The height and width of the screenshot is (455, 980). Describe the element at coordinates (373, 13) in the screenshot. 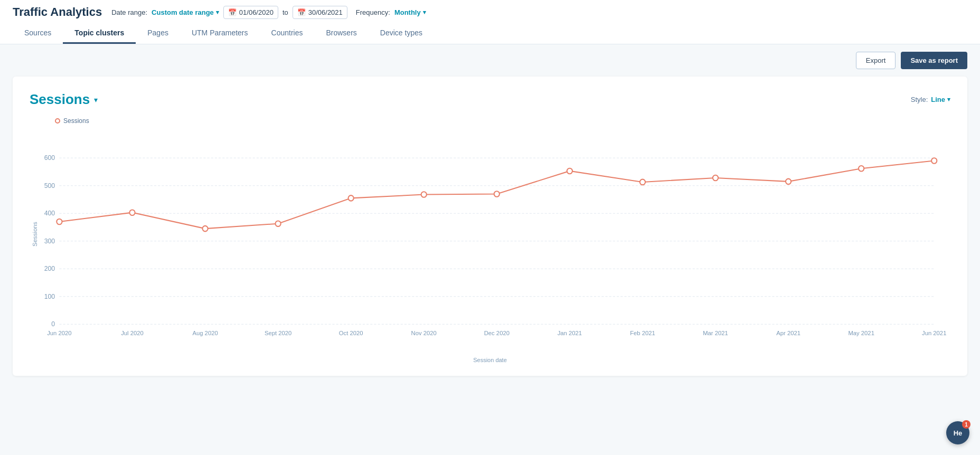

I see `frequency-label: Frequency:` at that location.